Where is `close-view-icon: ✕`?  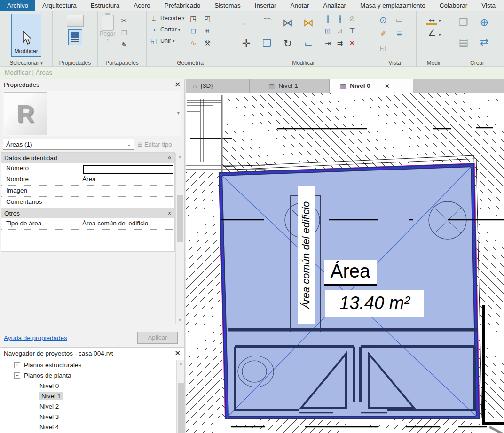
close-view-icon: ✕ is located at coordinates (387, 86).